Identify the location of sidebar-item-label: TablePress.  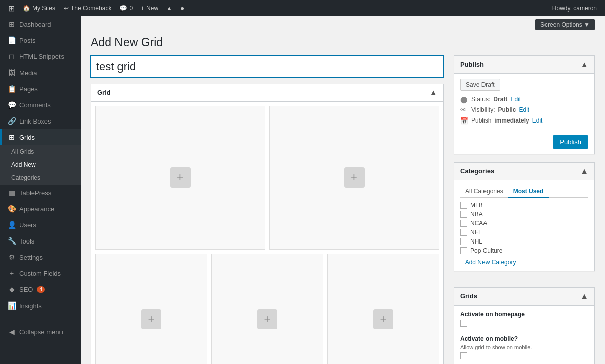
(35, 193).